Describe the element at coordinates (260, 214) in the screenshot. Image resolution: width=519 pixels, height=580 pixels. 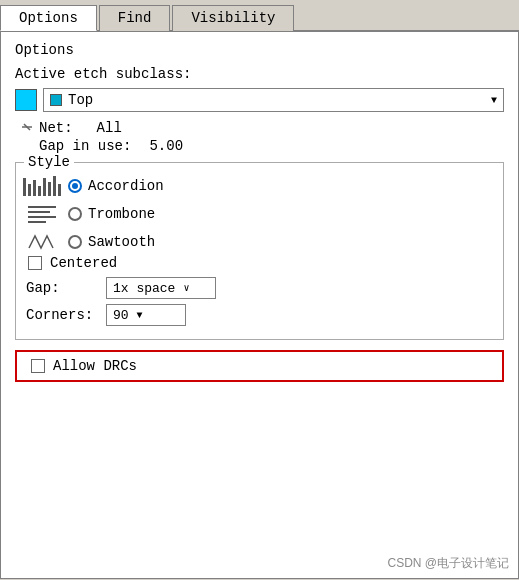
I see `style-row-trombone: Trombone` at that location.